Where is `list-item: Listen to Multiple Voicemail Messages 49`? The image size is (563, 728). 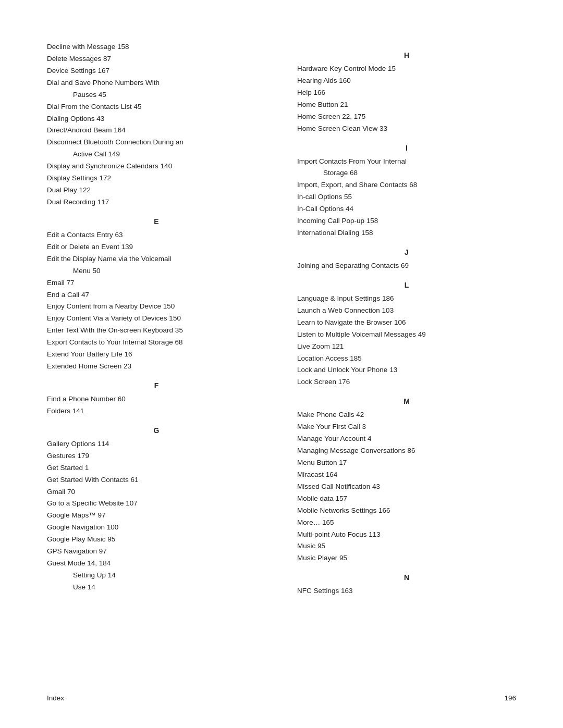 list-item: Listen to Multiple Voicemail Messages 49 is located at coordinates (407, 335).